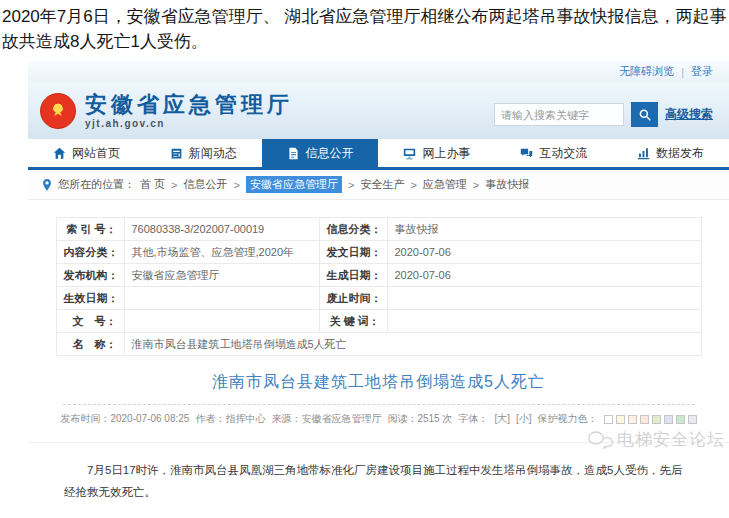 The image size is (729, 518). I want to click on article-source: 来源：安徽省应急管理厅, so click(326, 419).